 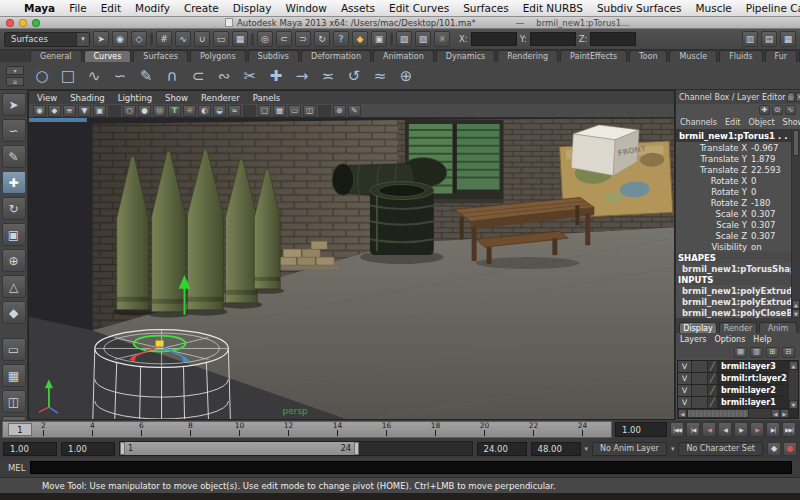 What do you see at coordinates (101, 39) in the screenshot?
I see `select-hierarchy-icon: ➤` at bounding box center [101, 39].